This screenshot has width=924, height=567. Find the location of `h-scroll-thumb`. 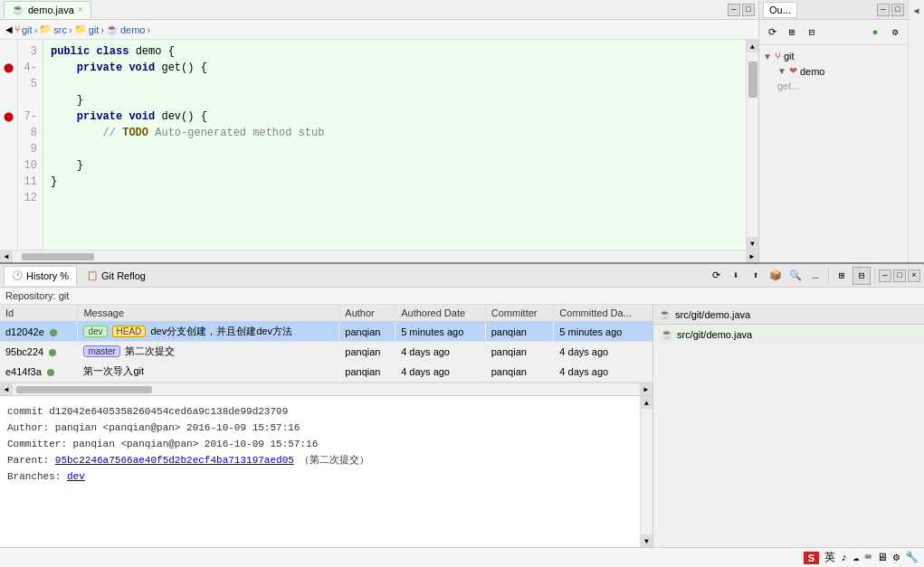

h-scroll-thumb is located at coordinates (58, 257).